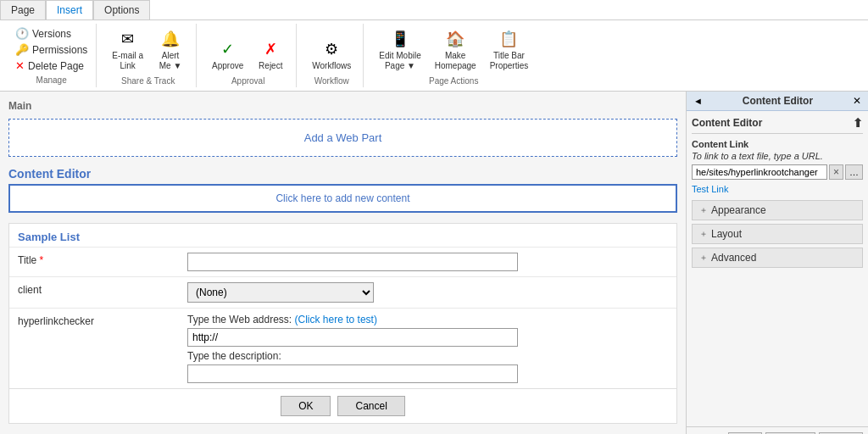  Describe the element at coordinates (453, 81) in the screenshot. I see `page-actions-label: Page Actions` at that location.